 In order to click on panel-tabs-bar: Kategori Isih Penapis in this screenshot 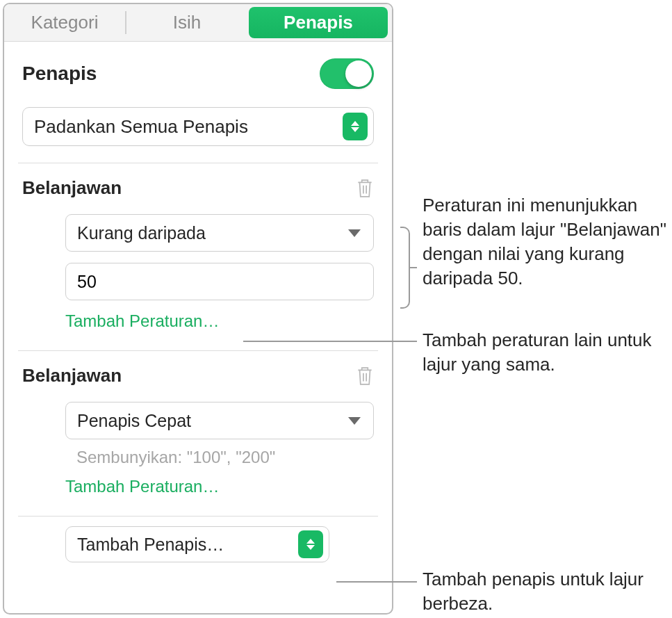, I will do `click(198, 23)`.